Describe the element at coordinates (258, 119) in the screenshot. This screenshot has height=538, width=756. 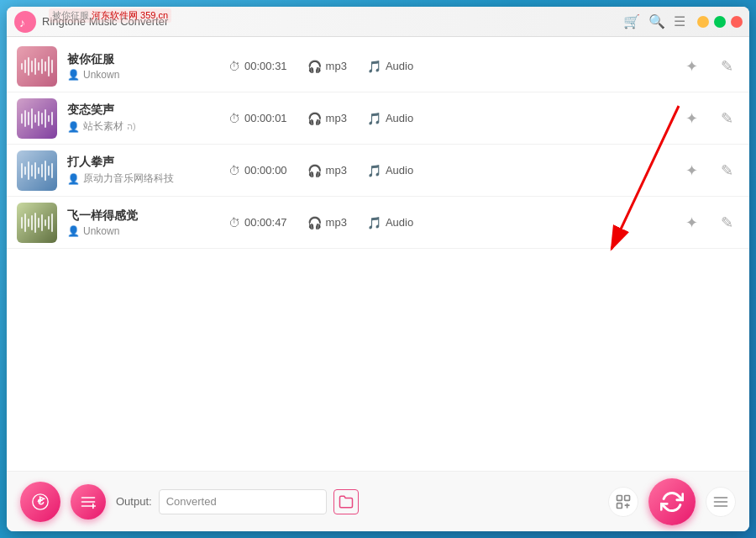
I see `track-duration-2: ⏱ 00:00:01` at that location.